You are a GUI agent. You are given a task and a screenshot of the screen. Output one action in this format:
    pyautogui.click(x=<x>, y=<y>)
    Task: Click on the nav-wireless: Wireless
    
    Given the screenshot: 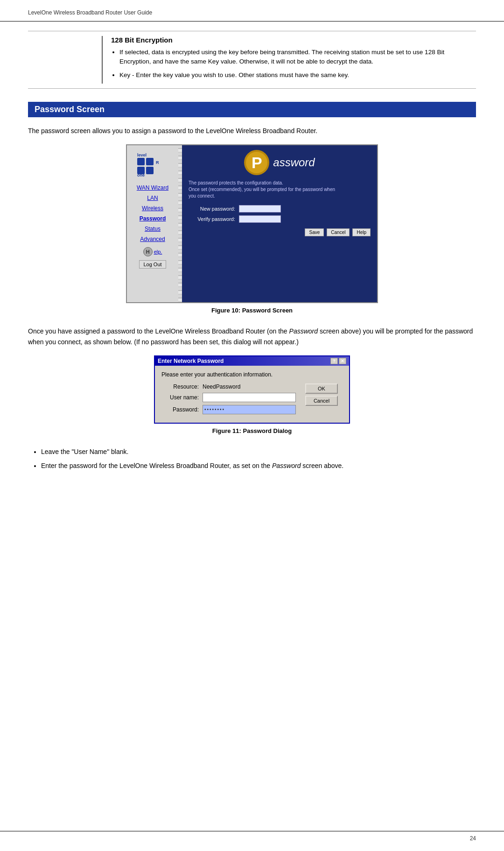 What is the action you would take?
    pyautogui.click(x=153, y=208)
    